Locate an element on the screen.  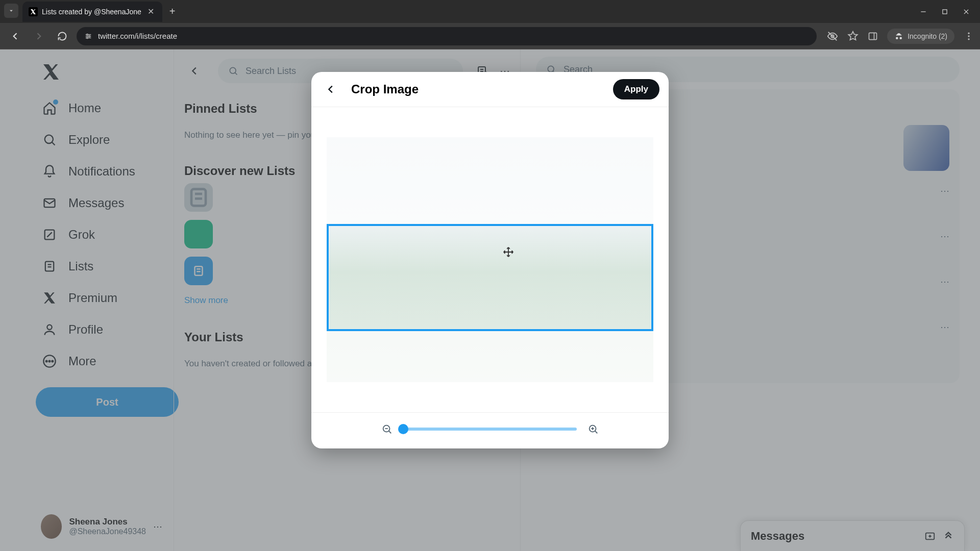
panel-icon is located at coordinates (873, 36).